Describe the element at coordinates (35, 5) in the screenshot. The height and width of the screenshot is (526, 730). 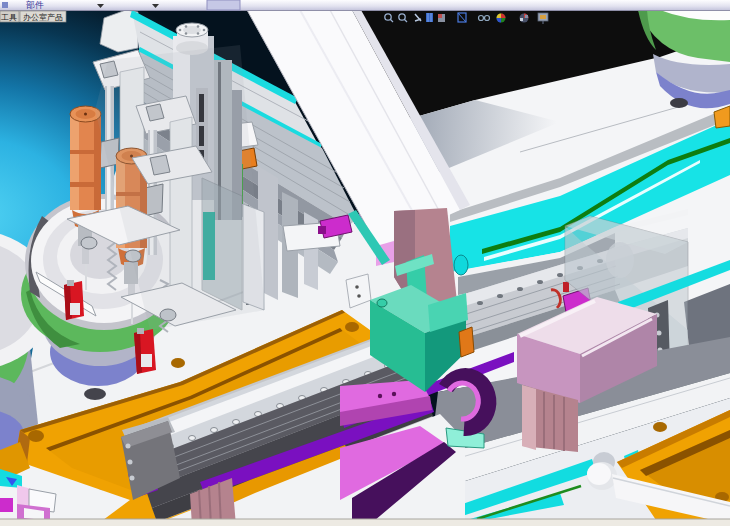
I see `svg-text: 部件` at that location.